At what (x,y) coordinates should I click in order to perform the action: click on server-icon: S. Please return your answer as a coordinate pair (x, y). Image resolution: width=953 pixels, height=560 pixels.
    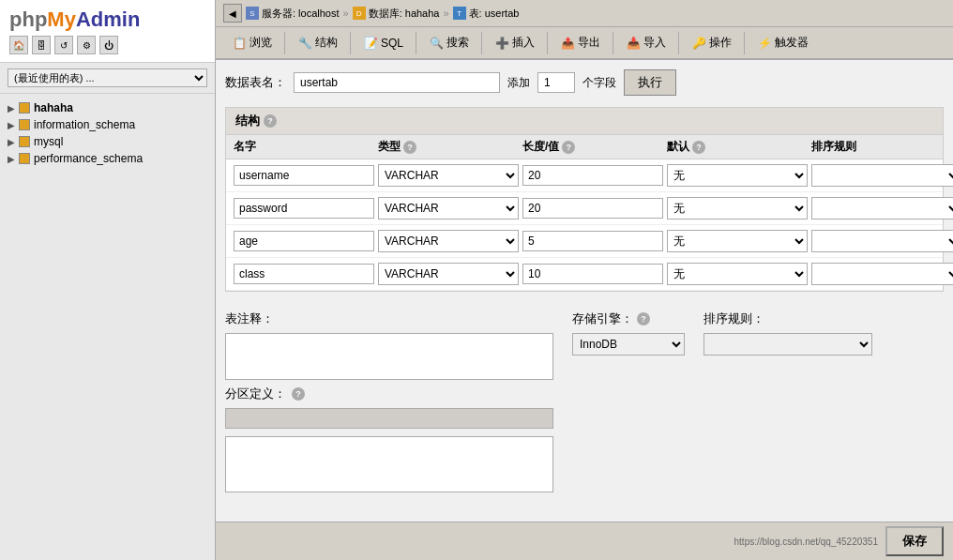
    Looking at the image, I should click on (252, 13).